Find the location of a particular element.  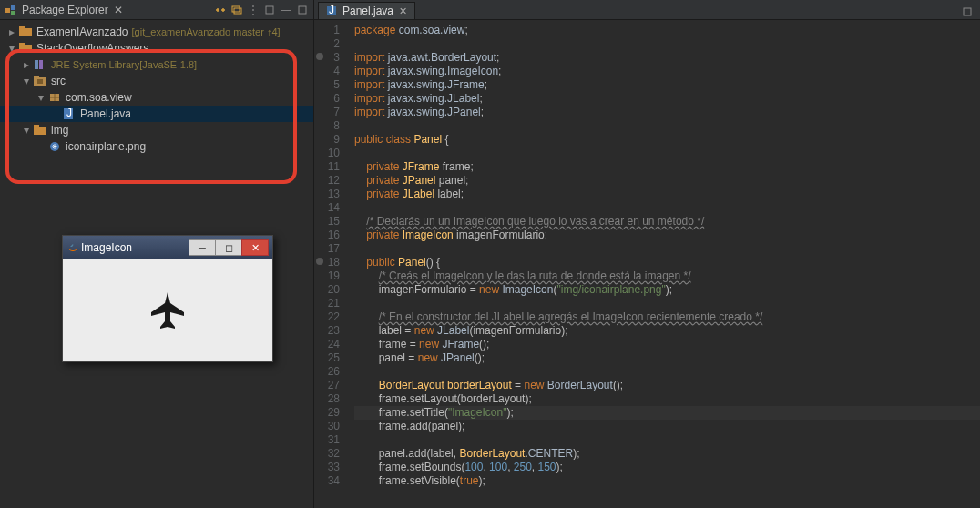

tree-label: Panel.java is located at coordinates (106, 114).